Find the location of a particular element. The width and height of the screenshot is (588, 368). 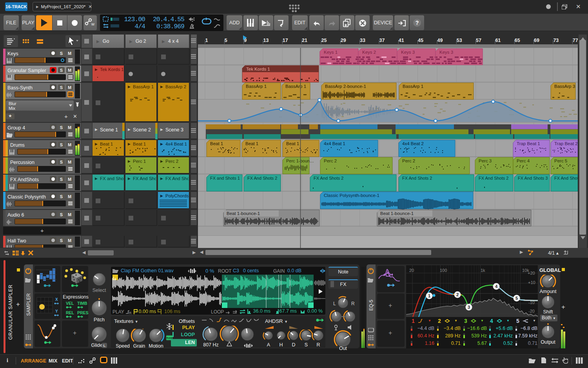

svg-text: FX And Shots 3 is located at coordinates (533, 178).